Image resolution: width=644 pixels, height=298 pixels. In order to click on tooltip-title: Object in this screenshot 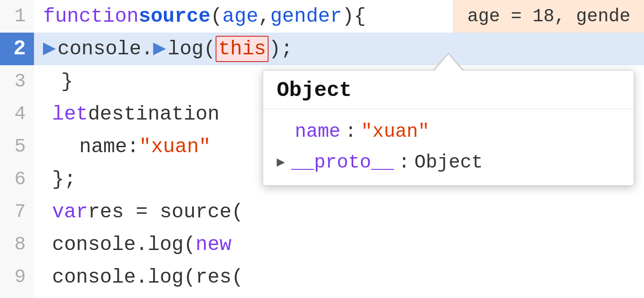, I will do `click(448, 90)`.